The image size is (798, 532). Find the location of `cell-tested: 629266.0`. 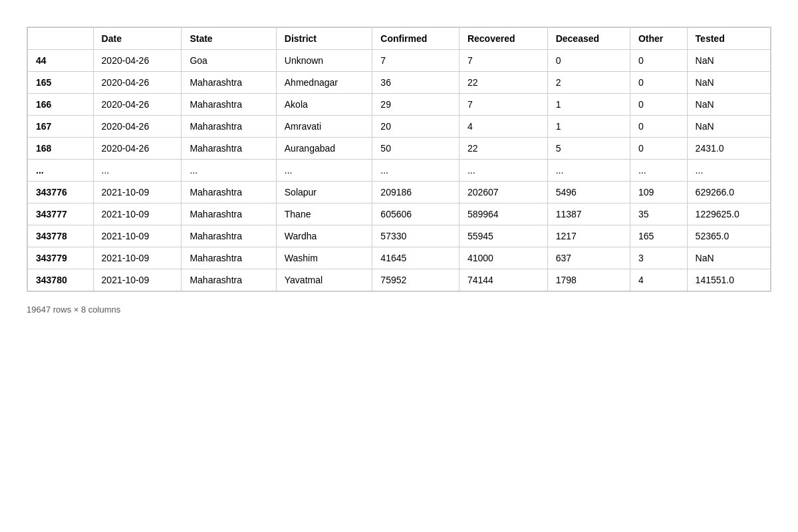

cell-tested: 629266.0 is located at coordinates (729, 193).